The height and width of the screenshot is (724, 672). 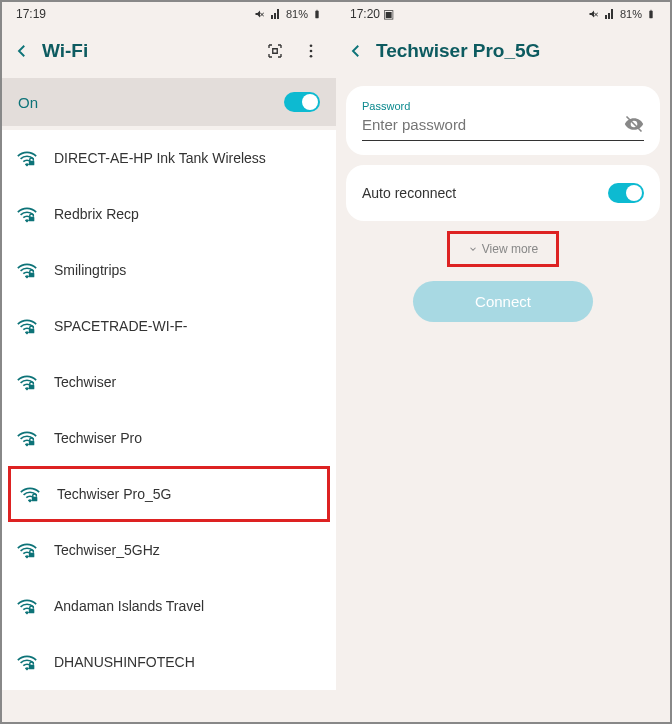 What do you see at coordinates (503, 249) in the screenshot?
I see `view-more-highlight: View more` at bounding box center [503, 249].